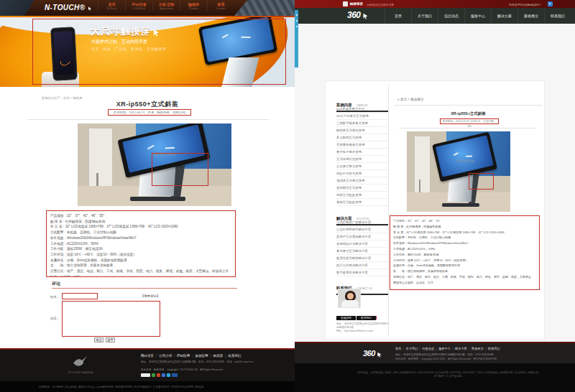 The height and width of the screenshot is (392, 575). What do you see at coordinates (346, 318) in the screenshot?
I see `contact-chip-button: 在线咨询` at bounding box center [346, 318].